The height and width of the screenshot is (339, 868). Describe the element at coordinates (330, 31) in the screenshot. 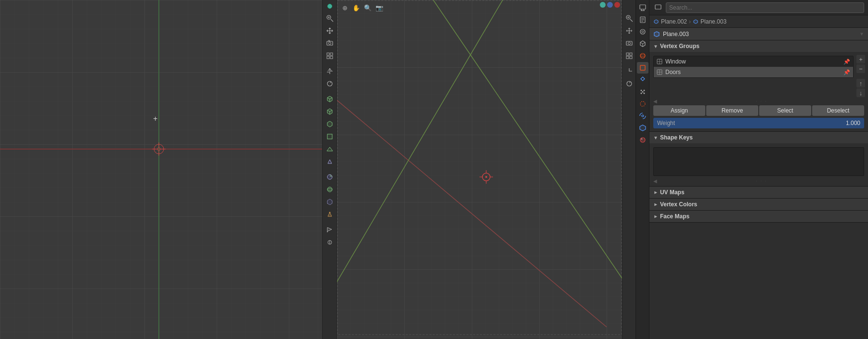

I see `toolbar-pan` at that location.